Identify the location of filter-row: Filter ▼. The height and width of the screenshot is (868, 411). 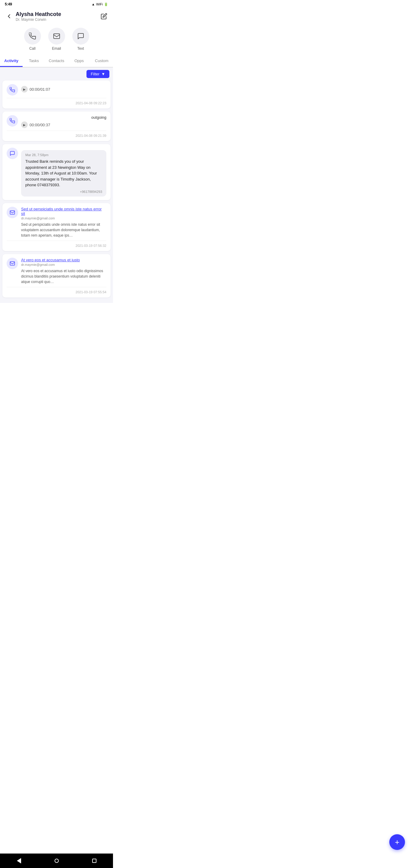
(57, 74).